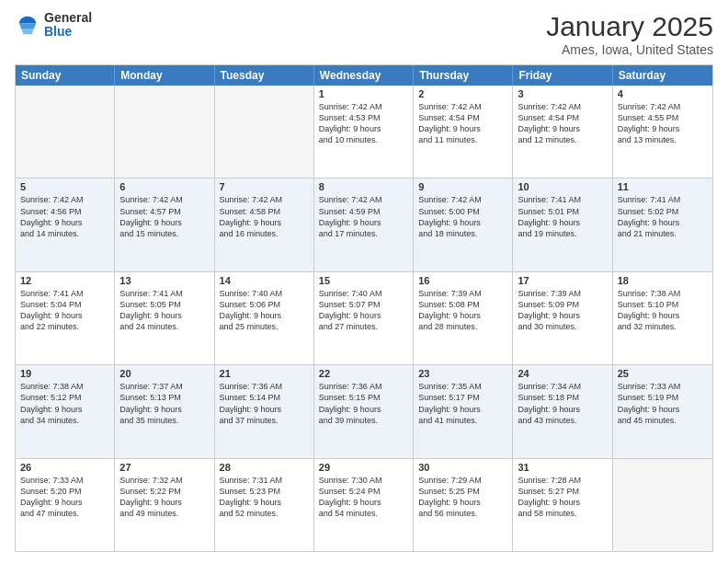  What do you see at coordinates (463, 497) in the screenshot?
I see `day-info: Sunrise: 7:29 AMSunset: 5:25 PMDaylight:…` at bounding box center [463, 497].